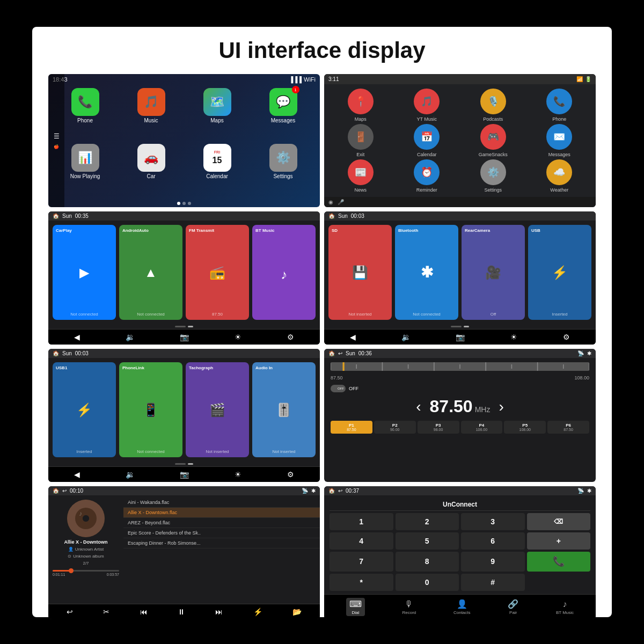 The width and height of the screenshot is (644, 644). Describe the element at coordinates (493, 273) in the screenshot. I see `menu-rearcamera: RearCamera 🎥 Off` at that location.